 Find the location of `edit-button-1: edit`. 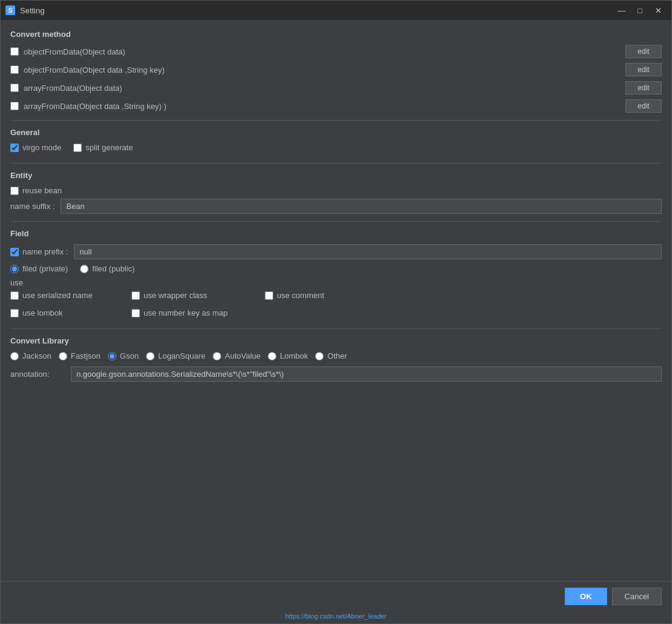

edit-button-1: edit is located at coordinates (644, 70).